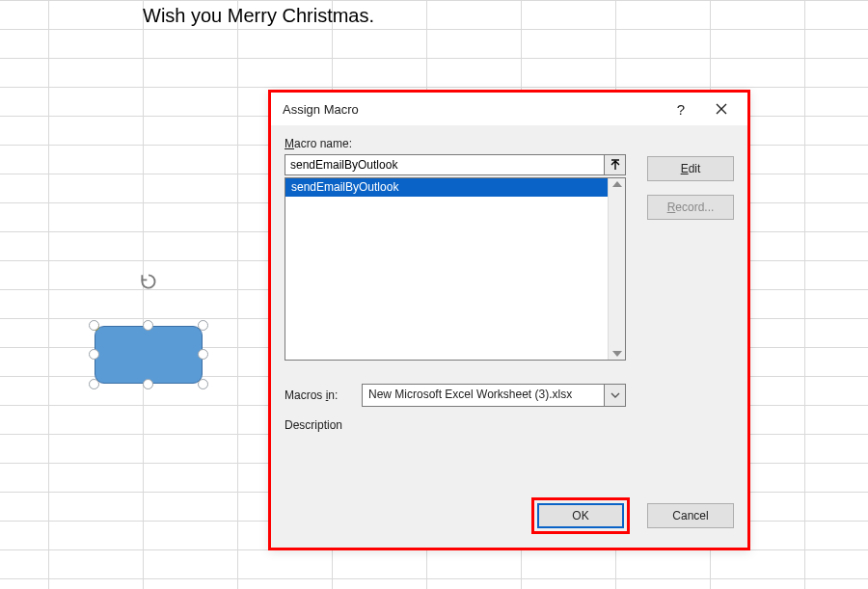  I want to click on description-label: Description, so click(455, 425).